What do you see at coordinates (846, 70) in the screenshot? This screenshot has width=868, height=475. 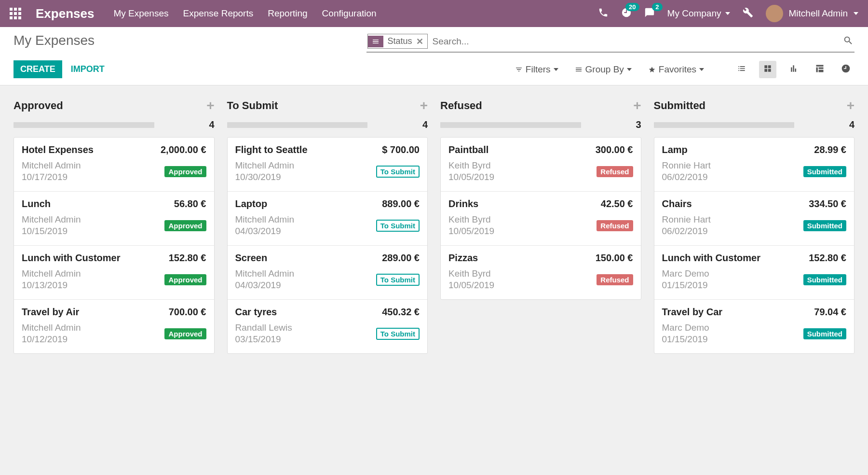 I see `view-activity-button` at bounding box center [846, 70].